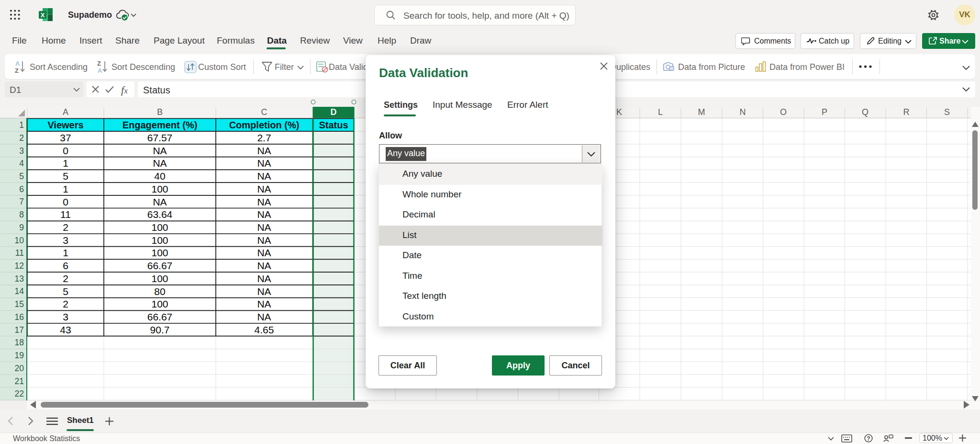 The image size is (980, 444). I want to click on svg-text: 17, so click(19, 330).